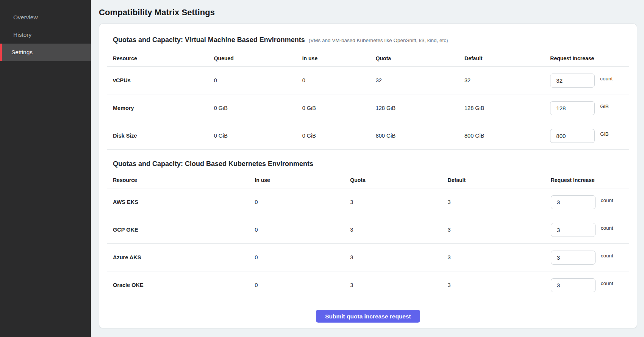 The width and height of the screenshot is (644, 337). I want to click on quota-value: 128 GiB, so click(420, 108).